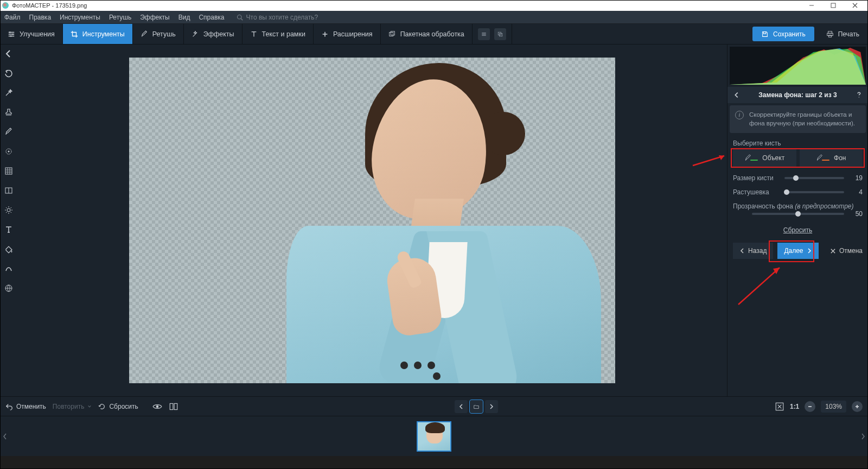  I want to click on tab-batch: Пакетная обработка, so click(426, 34).